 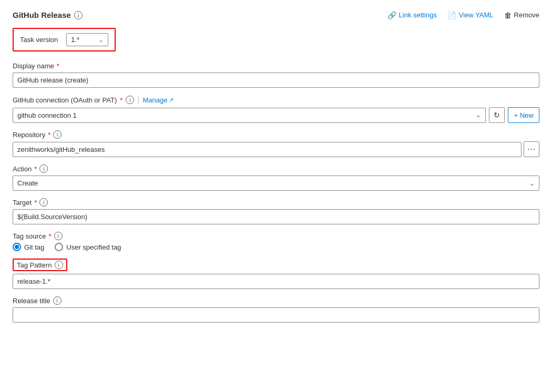 What do you see at coordinates (171, 100) in the screenshot?
I see `manage-external-icon: ↗` at bounding box center [171, 100].